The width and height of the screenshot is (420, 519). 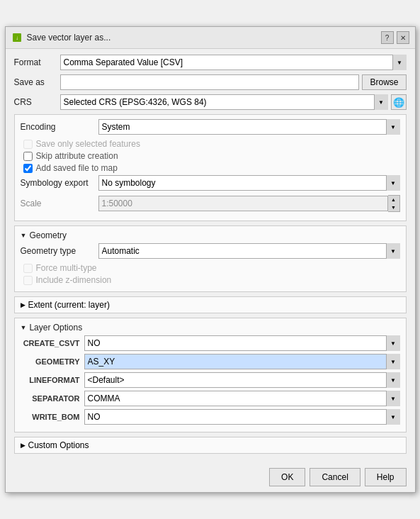 I want to click on layer-option-row: WRITE_BOMNO▼, so click(x=210, y=417).